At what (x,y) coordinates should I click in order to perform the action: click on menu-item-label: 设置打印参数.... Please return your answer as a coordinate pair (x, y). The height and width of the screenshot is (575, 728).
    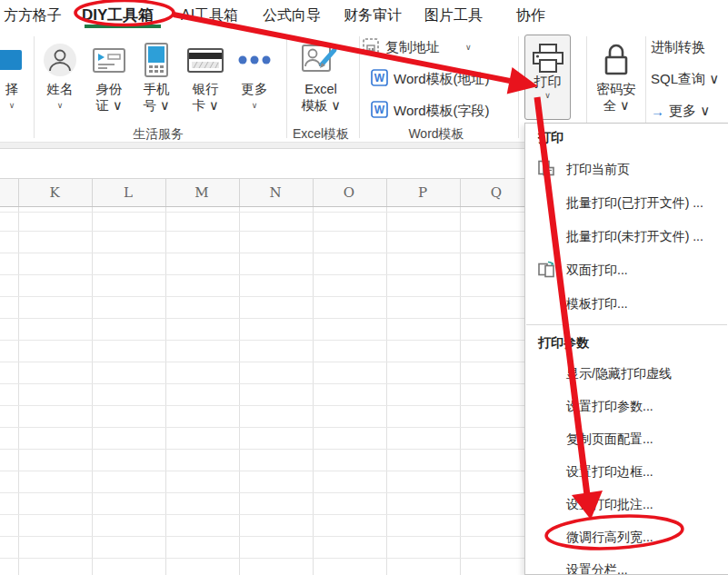
    Looking at the image, I should click on (610, 407).